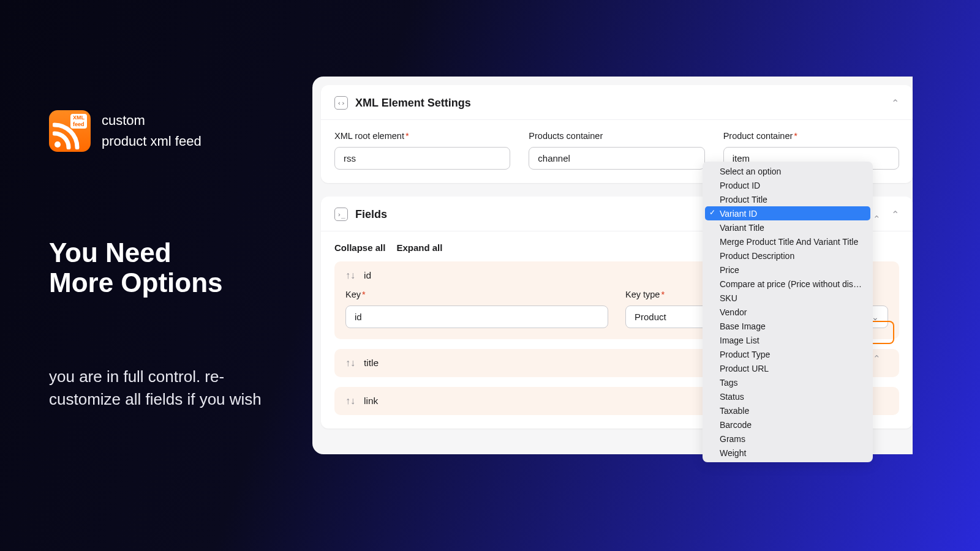 This screenshot has height=551, width=980. Describe the element at coordinates (360, 247) in the screenshot. I see `collapse-all-button: Collapse all` at that location.